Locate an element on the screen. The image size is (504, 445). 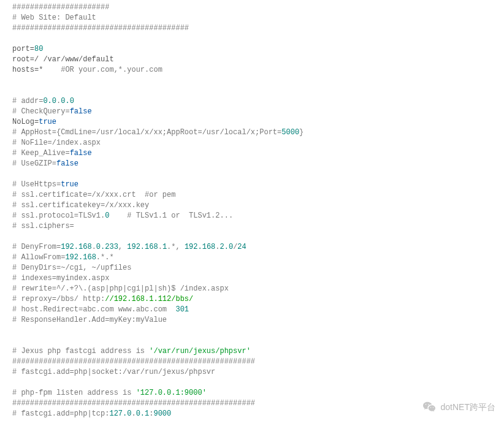
key-root: root=/ /var/www/default is located at coordinates (63, 59).